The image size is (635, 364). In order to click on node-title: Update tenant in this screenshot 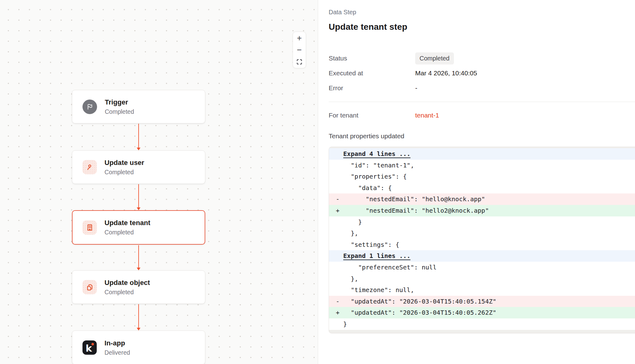, I will do `click(127, 223)`.